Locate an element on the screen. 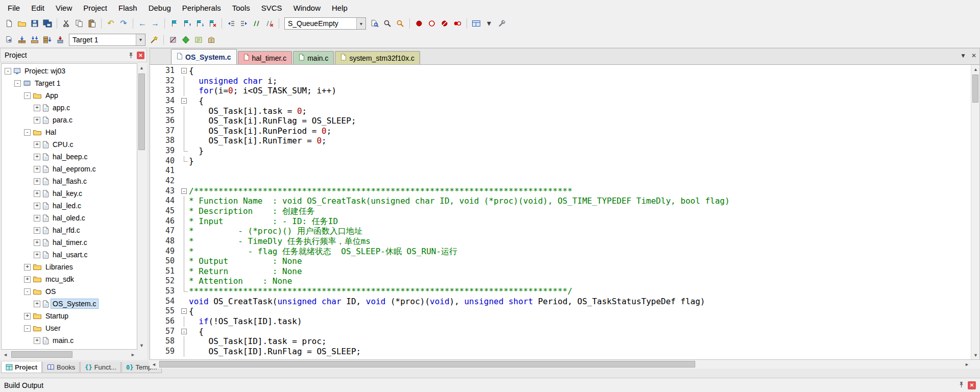 The image size is (980, 392). bookmark-next-icon is located at coordinates (200, 23).